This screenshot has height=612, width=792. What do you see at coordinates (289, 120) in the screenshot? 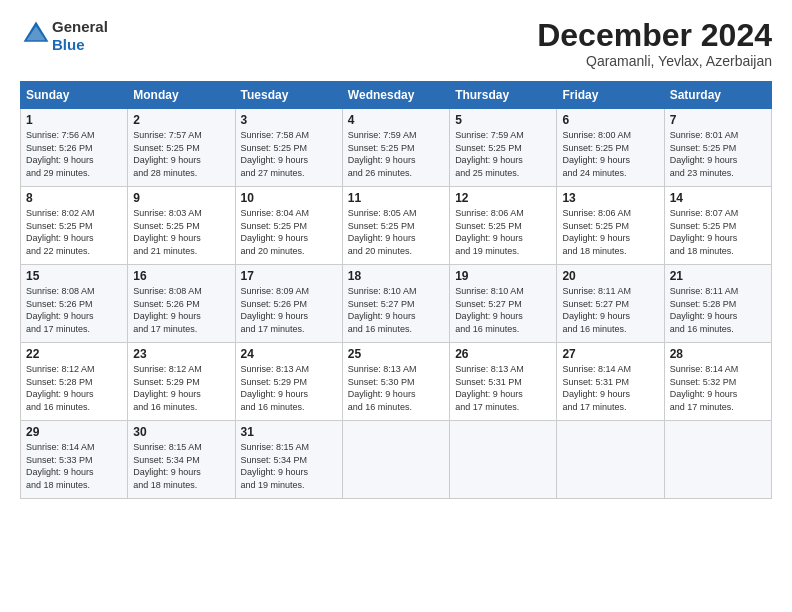
I see `day-number: 3` at bounding box center [289, 120].